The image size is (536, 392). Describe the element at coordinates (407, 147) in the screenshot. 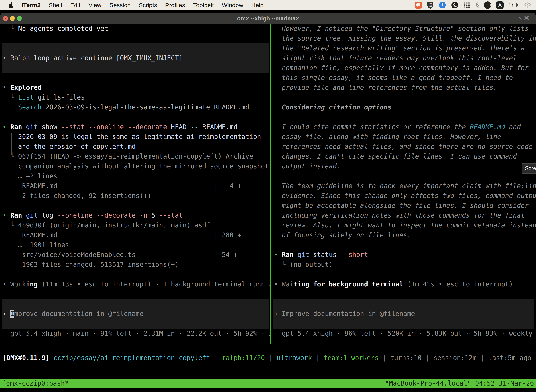

I see `terminal-line: references need actual files, and since …` at that location.